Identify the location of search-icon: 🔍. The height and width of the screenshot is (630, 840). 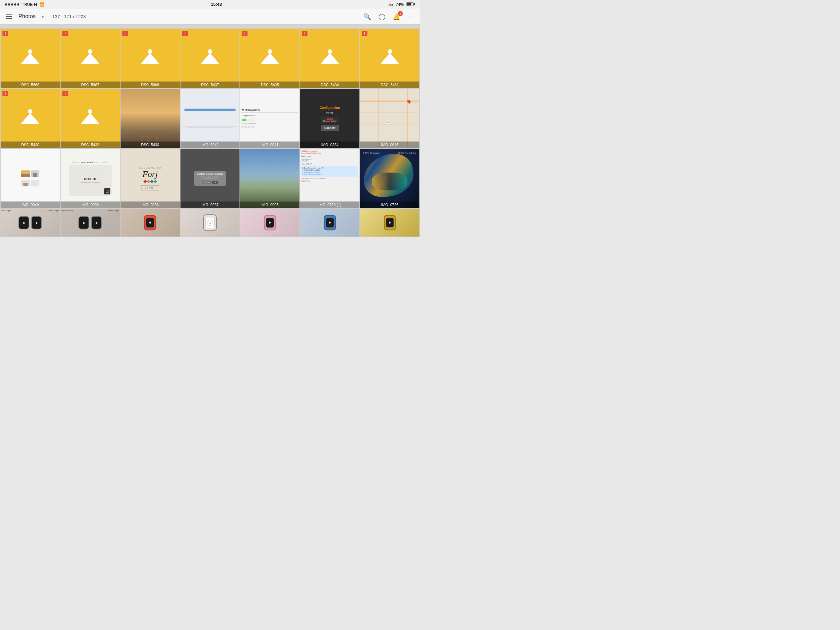
(367, 17).